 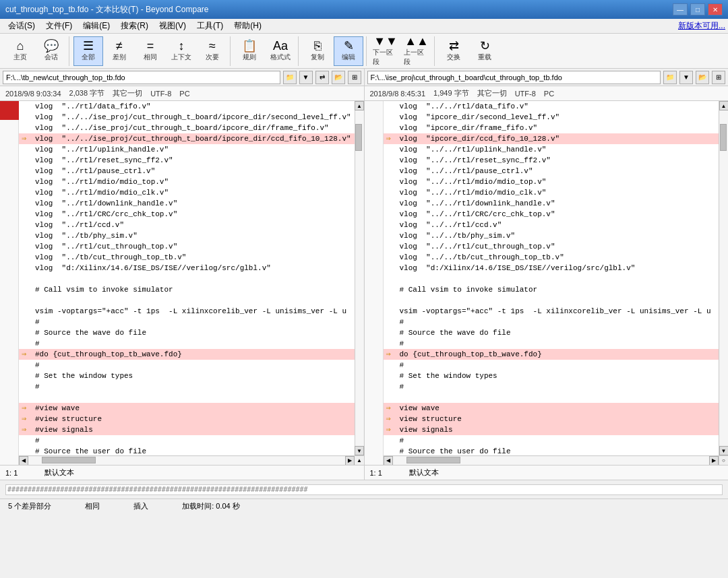 I want to click on table-row: ⇒#view structure, so click(x=187, y=419).